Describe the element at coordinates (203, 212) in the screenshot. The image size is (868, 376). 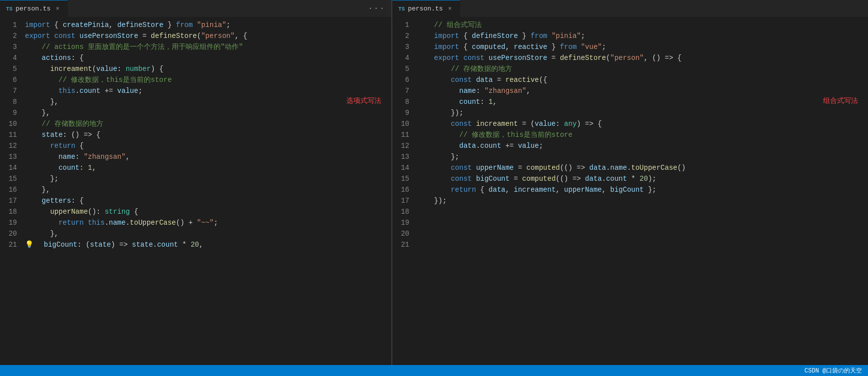
I see `code-line: upperName(): string {` at that location.